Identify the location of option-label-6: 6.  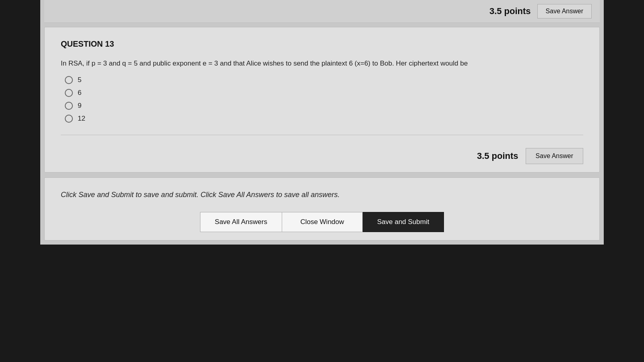
(80, 93).